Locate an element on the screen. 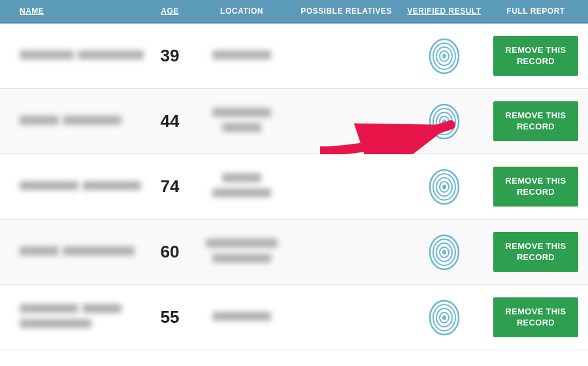  age-cell: 55 is located at coordinates (170, 318).